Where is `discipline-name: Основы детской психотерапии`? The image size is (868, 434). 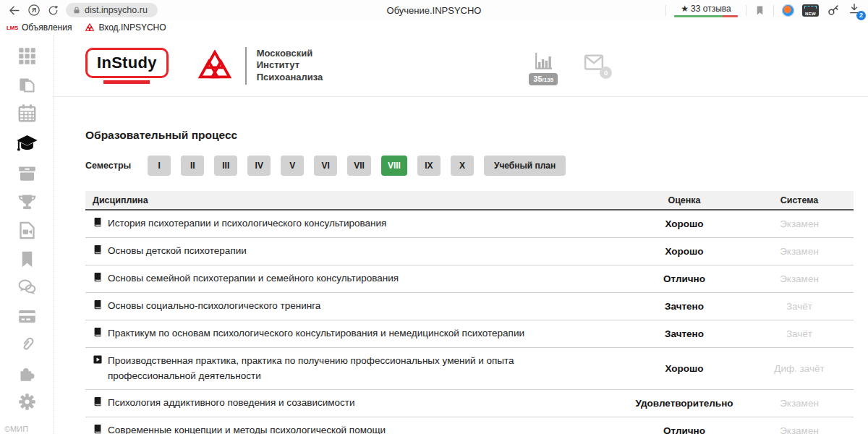
discipline-name: Основы детской психотерапии is located at coordinates (177, 252).